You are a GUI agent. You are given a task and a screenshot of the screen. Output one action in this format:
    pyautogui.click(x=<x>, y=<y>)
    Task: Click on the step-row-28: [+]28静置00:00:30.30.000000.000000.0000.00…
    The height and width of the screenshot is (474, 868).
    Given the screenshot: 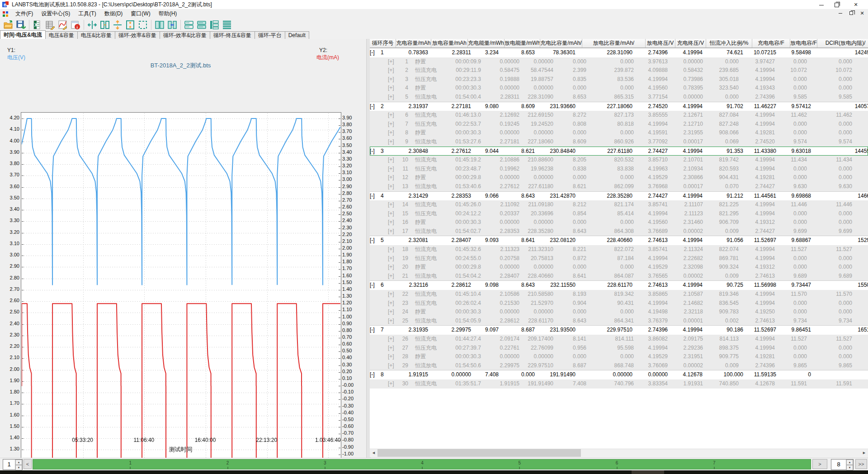 What is the action you would take?
    pyautogui.click(x=619, y=357)
    